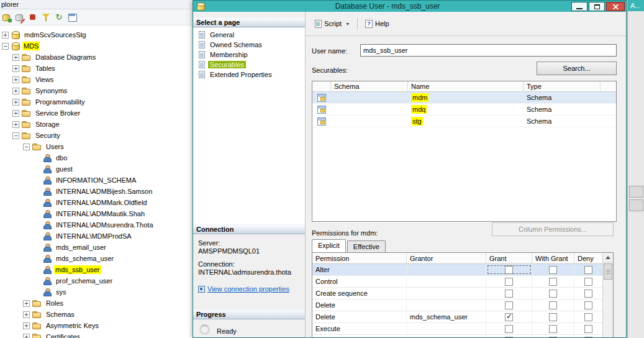  What do you see at coordinates (607, 295) in the screenshot?
I see `permissions-scrollbar` at bounding box center [607, 295].